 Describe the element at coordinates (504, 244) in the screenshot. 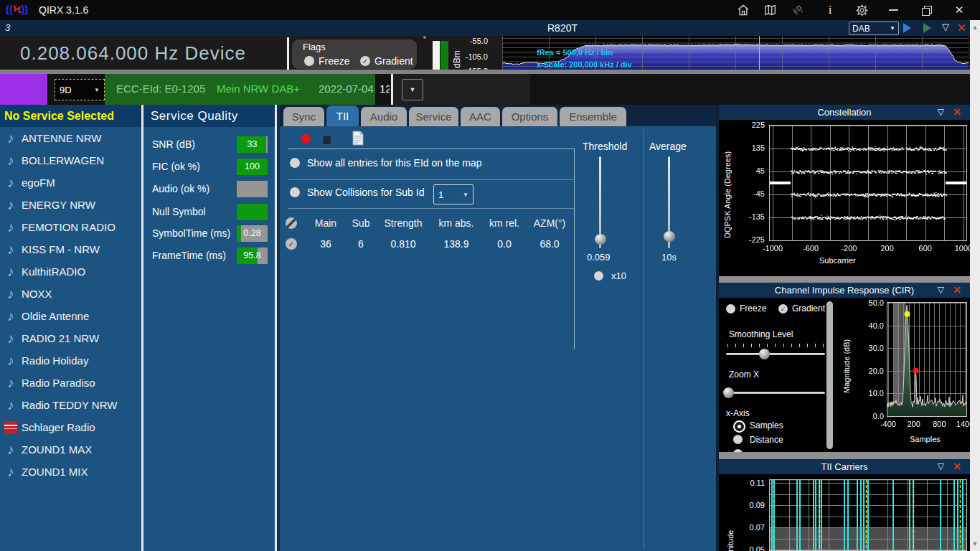

I see `table-cell: 0.0` at that location.